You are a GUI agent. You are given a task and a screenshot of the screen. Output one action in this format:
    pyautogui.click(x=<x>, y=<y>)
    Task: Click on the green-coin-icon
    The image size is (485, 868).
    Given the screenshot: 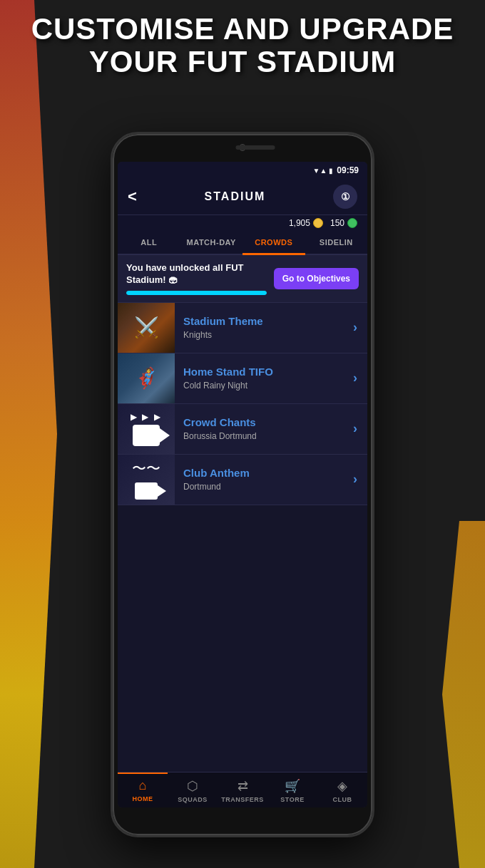 What is the action you would take?
    pyautogui.click(x=352, y=223)
    